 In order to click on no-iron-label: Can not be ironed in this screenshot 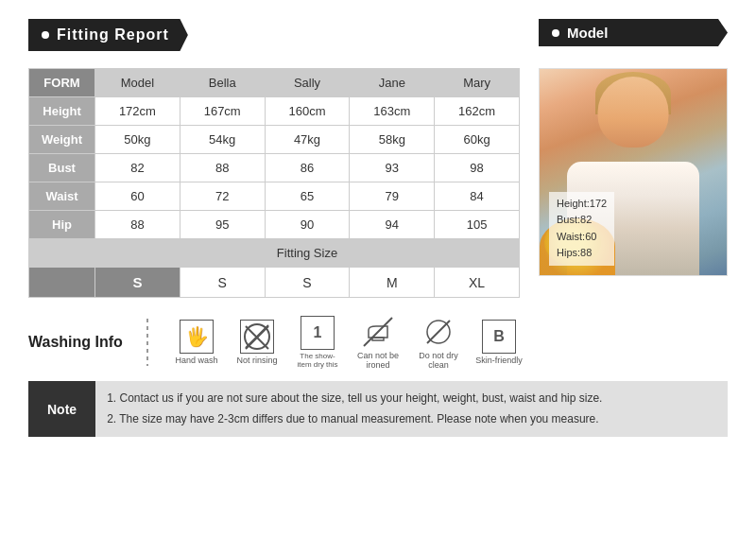, I will do `click(378, 360)`.